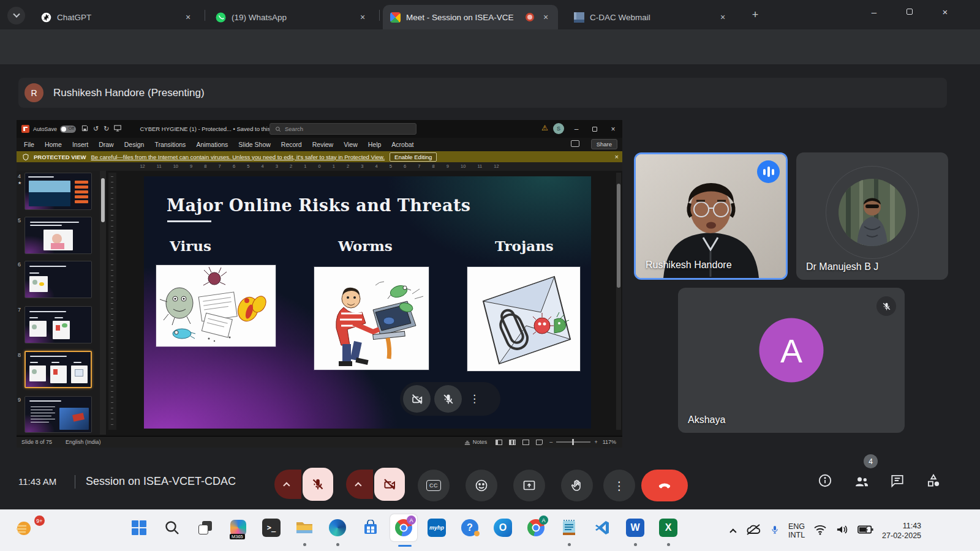 The image size is (980, 551). What do you see at coordinates (650, 17) in the screenshot?
I see `tab-cdac-webmail: C-DAC Webmail ×` at bounding box center [650, 17].